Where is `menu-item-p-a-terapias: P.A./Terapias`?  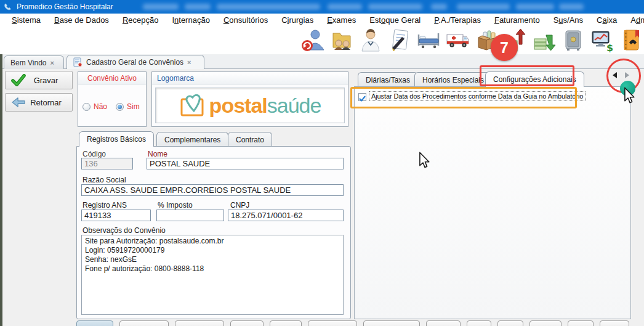 menu-item-p-a-terapias: P.A./Terapias is located at coordinates (457, 20).